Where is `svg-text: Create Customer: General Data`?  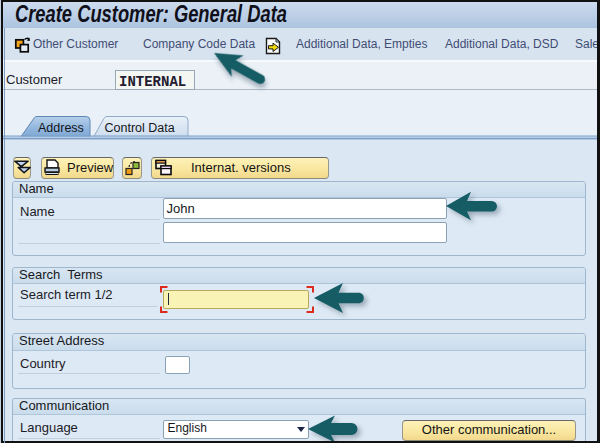
svg-text: Create Customer: General Data is located at coordinates (151, 14).